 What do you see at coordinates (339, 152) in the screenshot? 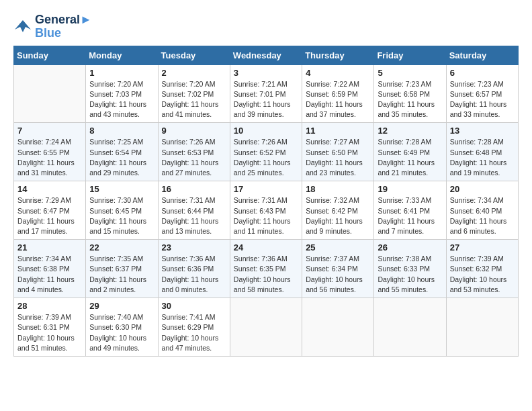
I see `calendar-cell: 11Sunrise: 7:27 AMSunset: 6:50 PMDayligh…` at bounding box center [339, 152].